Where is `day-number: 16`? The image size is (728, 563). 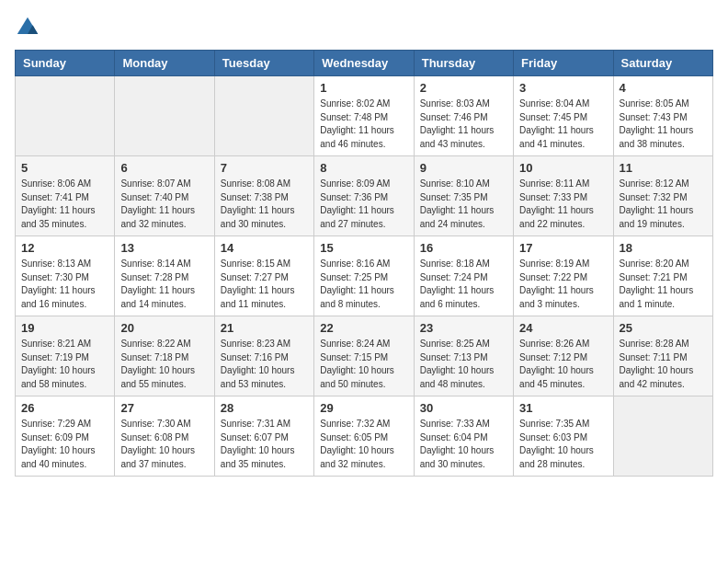 day-number: 16 is located at coordinates (463, 248).